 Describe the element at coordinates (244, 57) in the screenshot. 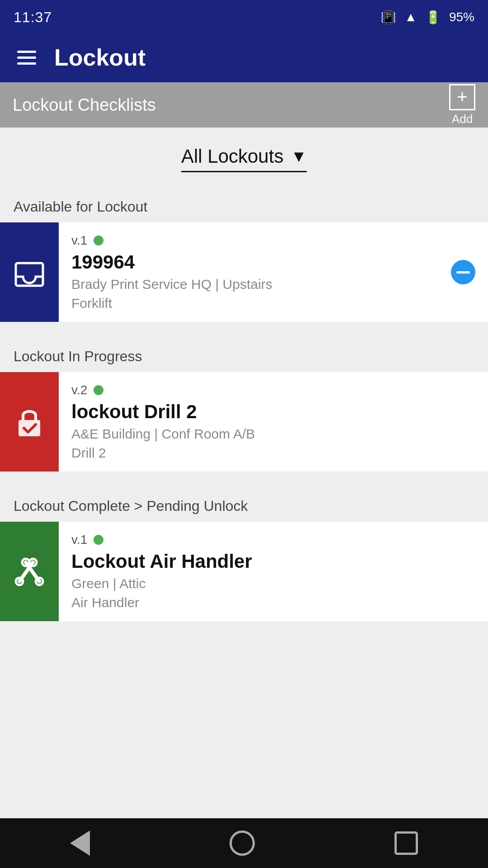

I see `app-bar: Lockout` at that location.